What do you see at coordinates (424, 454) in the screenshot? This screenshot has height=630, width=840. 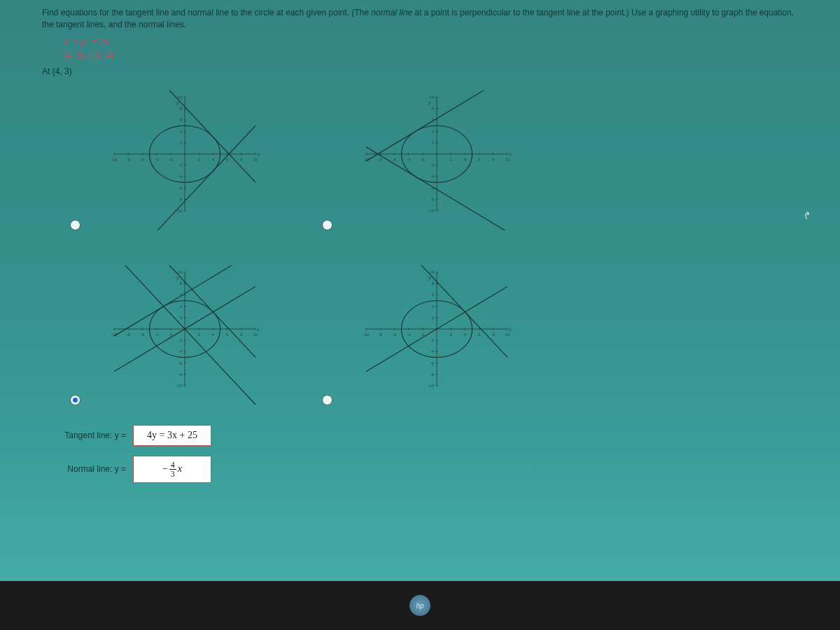 I see `answers-section: Tangent line: y = 4y = 3x + 25 Normal li…` at bounding box center [424, 454].